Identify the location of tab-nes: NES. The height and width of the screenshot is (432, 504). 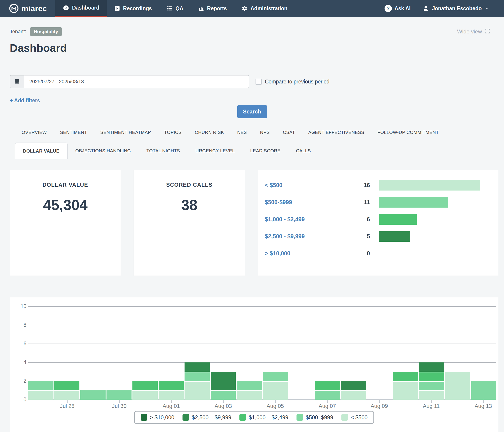
(242, 132).